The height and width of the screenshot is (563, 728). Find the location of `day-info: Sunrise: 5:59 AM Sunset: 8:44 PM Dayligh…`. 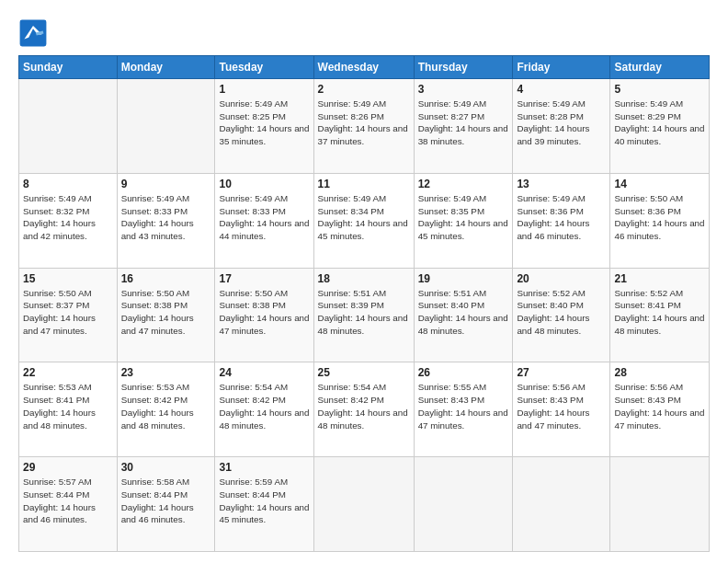

day-info: Sunrise: 5:59 AM Sunset: 8:44 PM Dayligh… is located at coordinates (264, 500).